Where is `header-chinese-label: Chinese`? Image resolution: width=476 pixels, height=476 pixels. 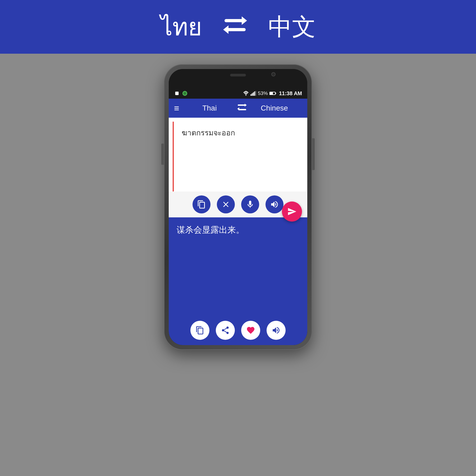
header-chinese-label: Chinese is located at coordinates (274, 108).